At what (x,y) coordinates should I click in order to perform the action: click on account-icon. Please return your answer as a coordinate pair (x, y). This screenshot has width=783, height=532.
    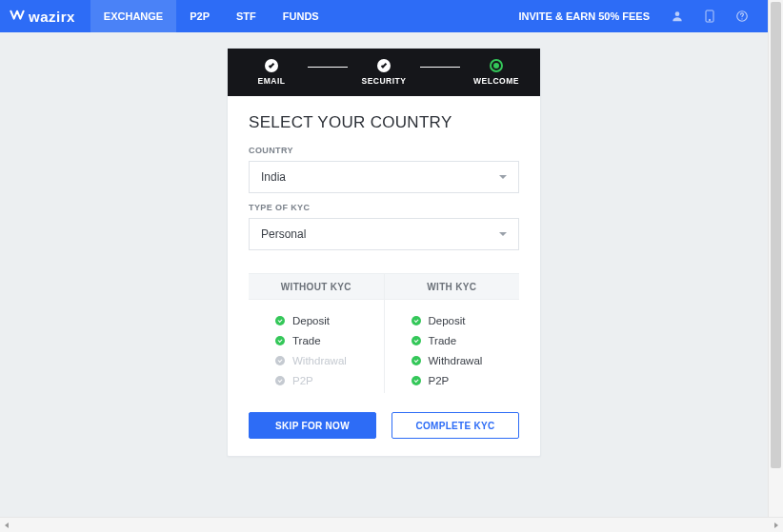
    Looking at the image, I should click on (677, 16).